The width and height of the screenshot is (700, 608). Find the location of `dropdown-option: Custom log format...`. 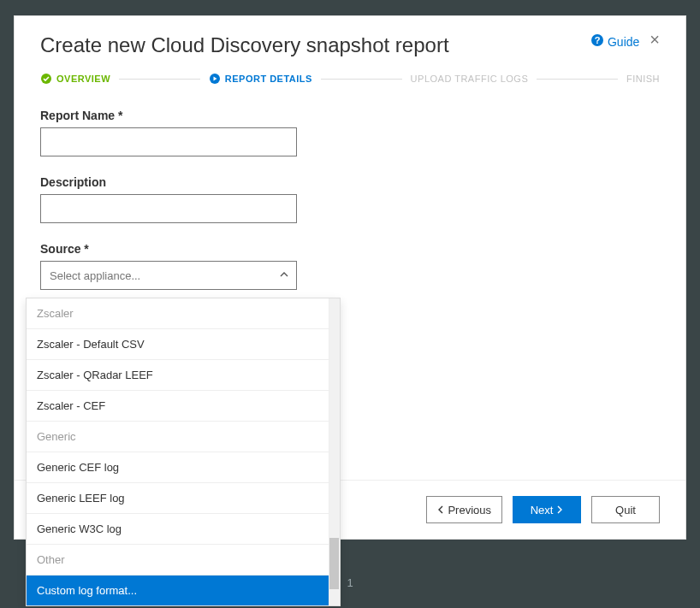

dropdown-option: Custom log format... is located at coordinates (183, 590).